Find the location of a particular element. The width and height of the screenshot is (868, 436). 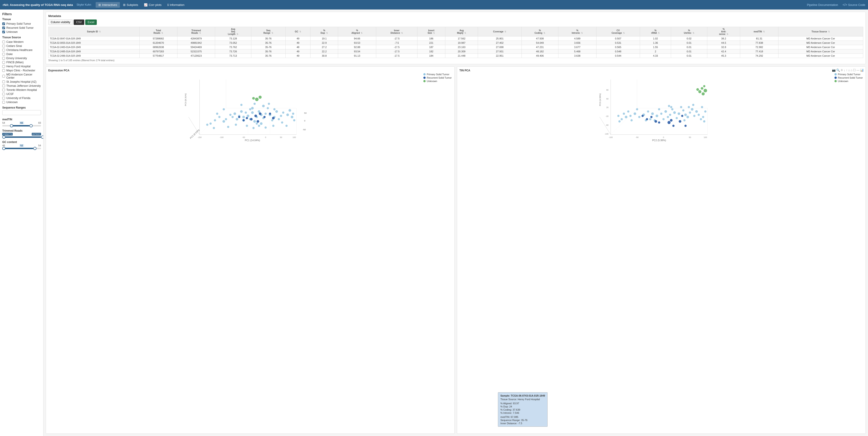

col-cv-coverage: CVCoverage ⇅ is located at coordinates (618, 32).